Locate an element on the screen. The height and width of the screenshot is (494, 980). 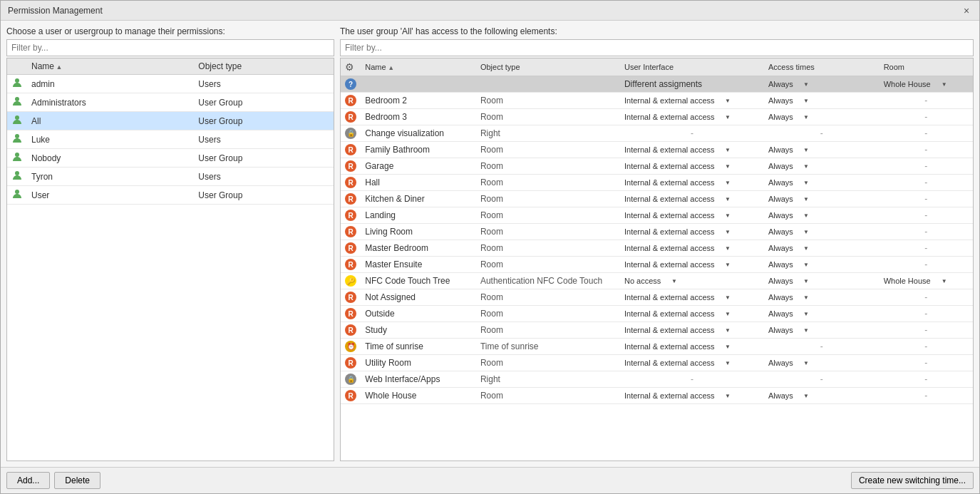
right-table-row: RWhole HouseRoomInternal & external acce… is located at coordinates (657, 396).